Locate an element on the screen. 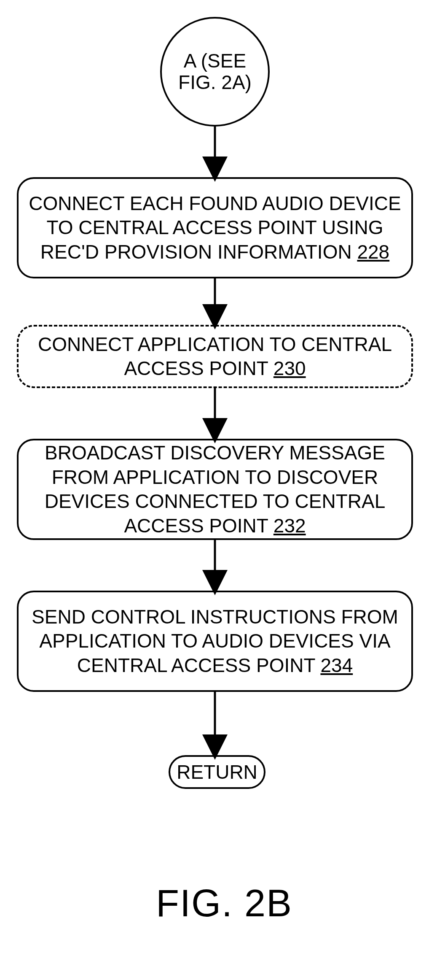 The image size is (429, 980). step-230-body: CONNECT APPLICATION TO CENTRAL ACCESS PO… is located at coordinates (215, 356).